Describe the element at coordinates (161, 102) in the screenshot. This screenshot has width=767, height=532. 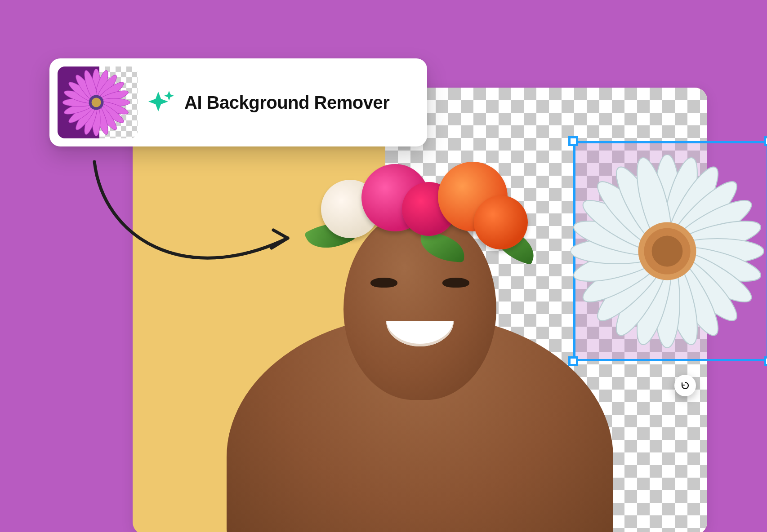
I see `sparkle-icon` at that location.